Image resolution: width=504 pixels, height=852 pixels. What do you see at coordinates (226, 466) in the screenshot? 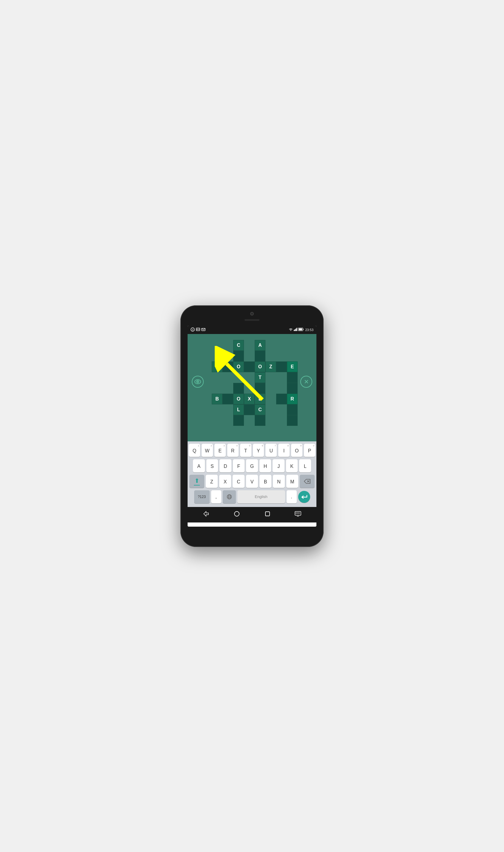
I see `key-D: D` at bounding box center [226, 466].